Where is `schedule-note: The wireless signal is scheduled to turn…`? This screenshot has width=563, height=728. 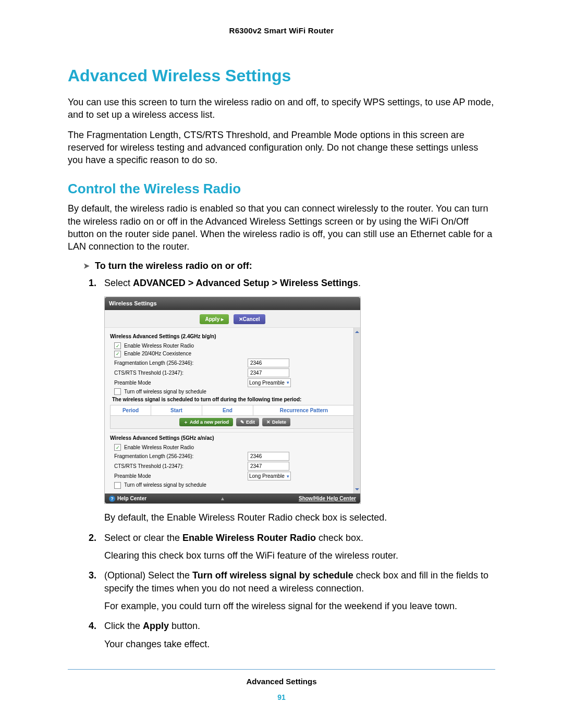
schedule-note: The wireless signal is scheduled to turn… is located at coordinates (232, 400).